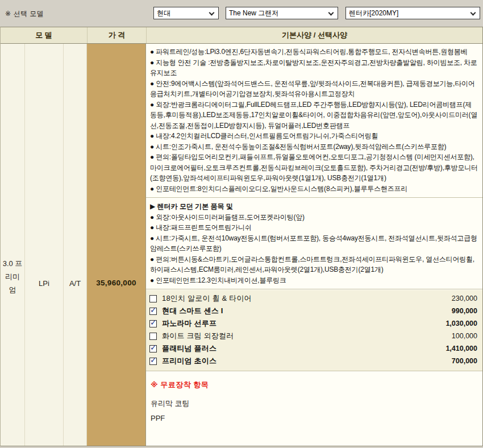 This screenshot has width=483, height=448. Describe the element at coordinates (314, 243) in the screenshot. I see `rental-spec-block: ▶ 렌터카 모던 기본 품목 및 ● 외장:아웃사이드미러퍼들램프,도어포켓라이…` at that location.